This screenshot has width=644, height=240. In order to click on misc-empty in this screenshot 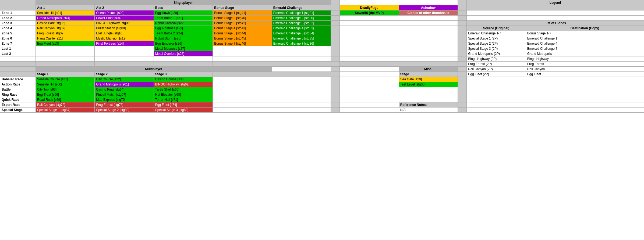, I will do `click(369, 74)`.